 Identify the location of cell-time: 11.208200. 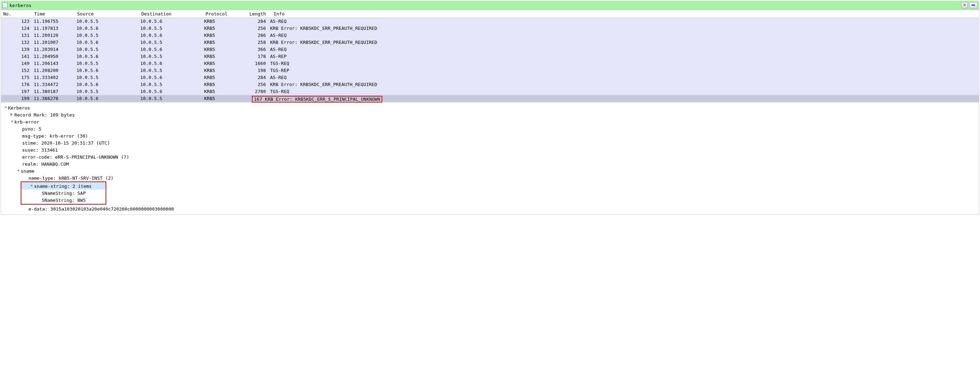
(53, 71).